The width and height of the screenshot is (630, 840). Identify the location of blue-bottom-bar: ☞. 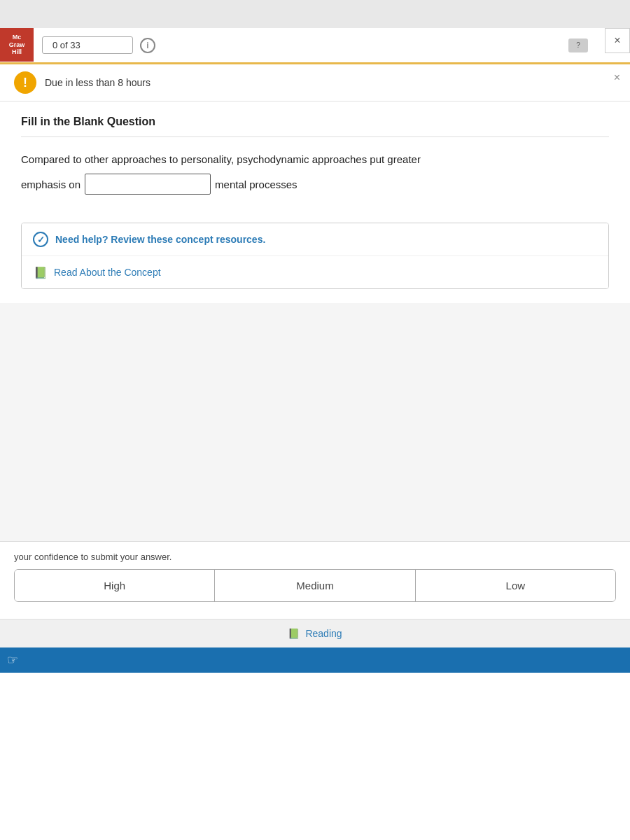
(315, 660).